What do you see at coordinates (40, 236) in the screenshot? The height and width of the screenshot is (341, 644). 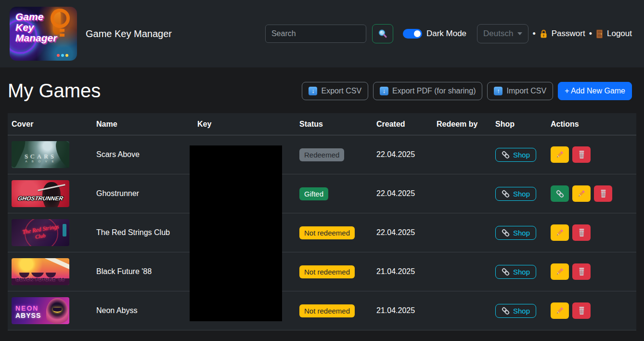 I see `cover-art-text: Club` at bounding box center [40, 236].